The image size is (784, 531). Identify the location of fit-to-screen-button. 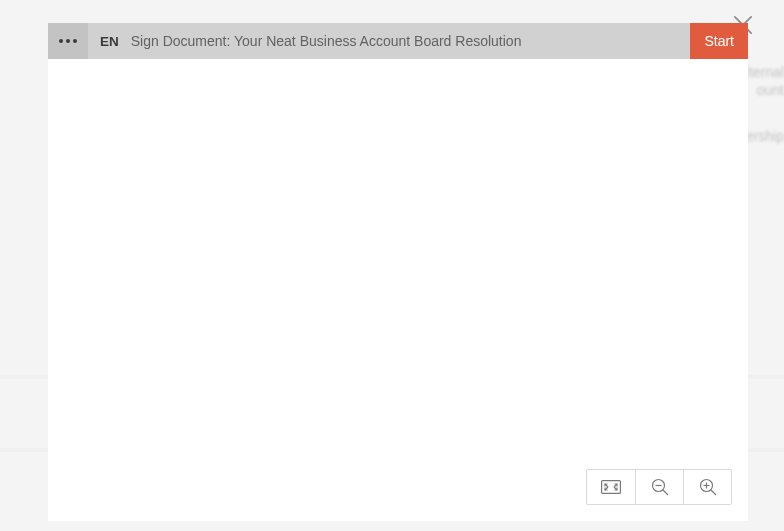
(611, 487).